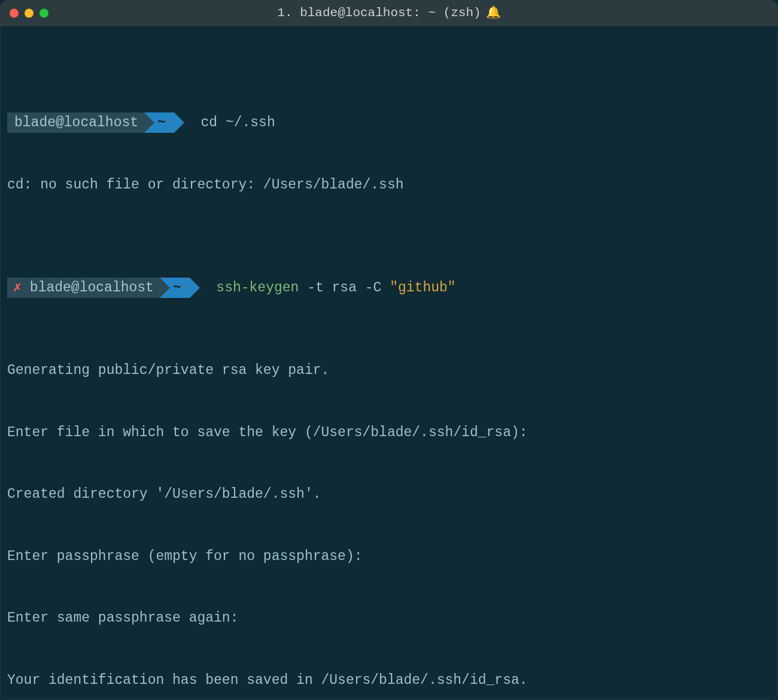 The height and width of the screenshot is (700, 778). I want to click on output-line: Generating public/private rsa key pair., so click(389, 371).